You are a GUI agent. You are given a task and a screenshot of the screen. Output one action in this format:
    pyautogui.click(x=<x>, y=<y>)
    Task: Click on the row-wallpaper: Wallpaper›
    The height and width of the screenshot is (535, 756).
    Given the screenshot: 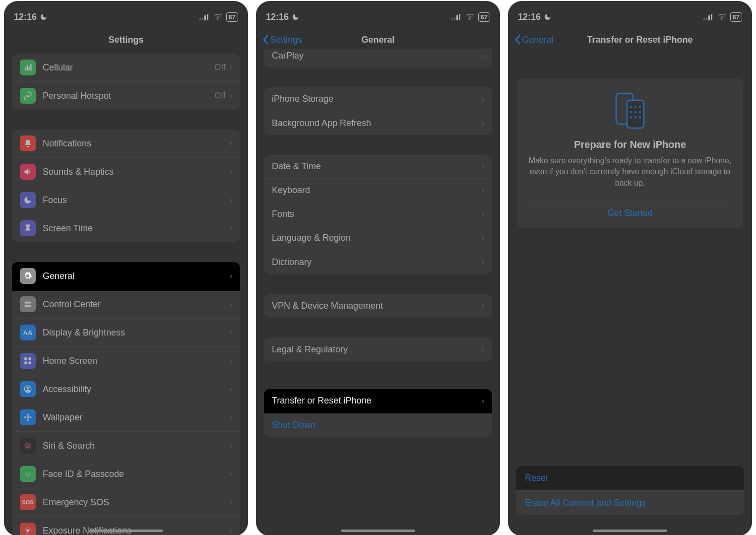 What is the action you would take?
    pyautogui.click(x=126, y=418)
    